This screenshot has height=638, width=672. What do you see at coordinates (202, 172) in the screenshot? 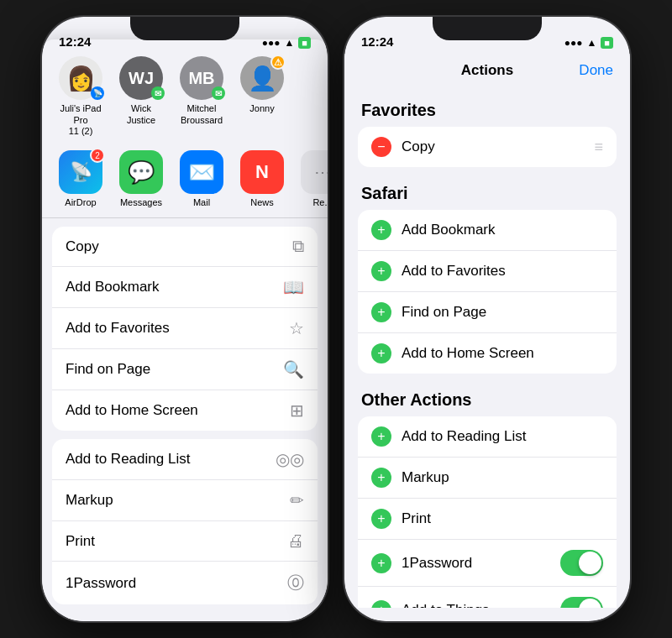
I see `mail-icon: ✉️` at bounding box center [202, 172].